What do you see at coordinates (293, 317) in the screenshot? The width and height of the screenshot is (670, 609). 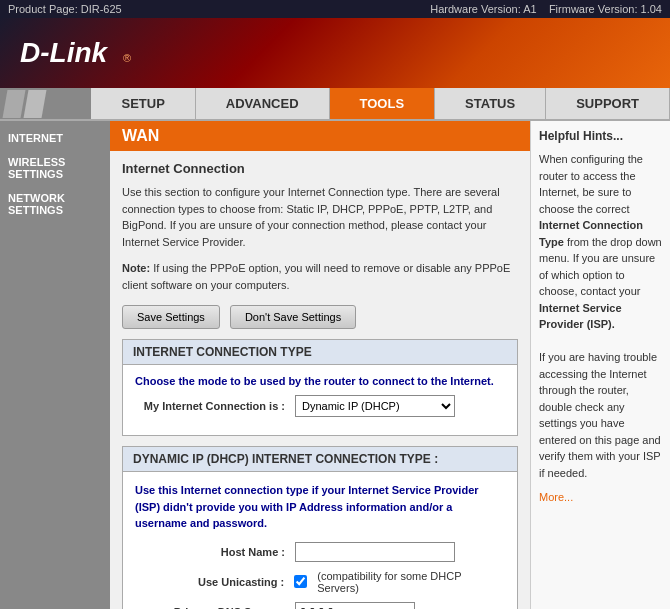 I see `dont-save-button: Don't Save Settings` at bounding box center [293, 317].